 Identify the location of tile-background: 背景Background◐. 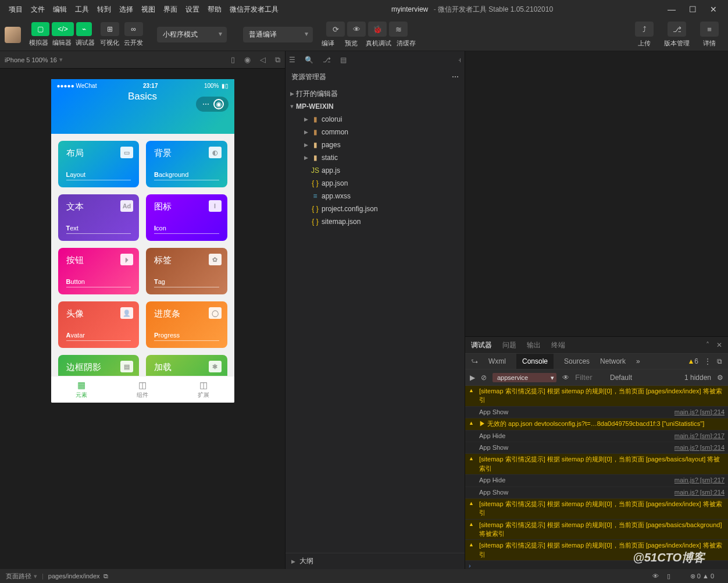
(187, 164).